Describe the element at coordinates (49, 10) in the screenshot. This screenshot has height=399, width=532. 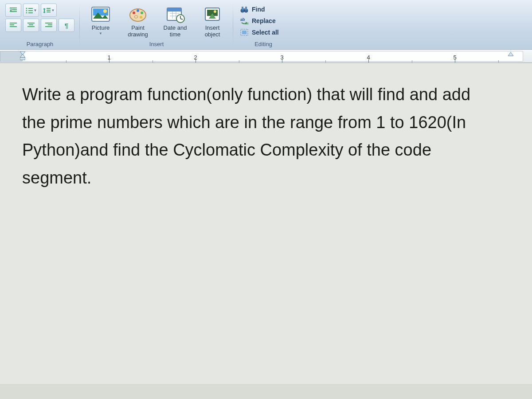
I see `line-spacing-button: ▼` at that location.